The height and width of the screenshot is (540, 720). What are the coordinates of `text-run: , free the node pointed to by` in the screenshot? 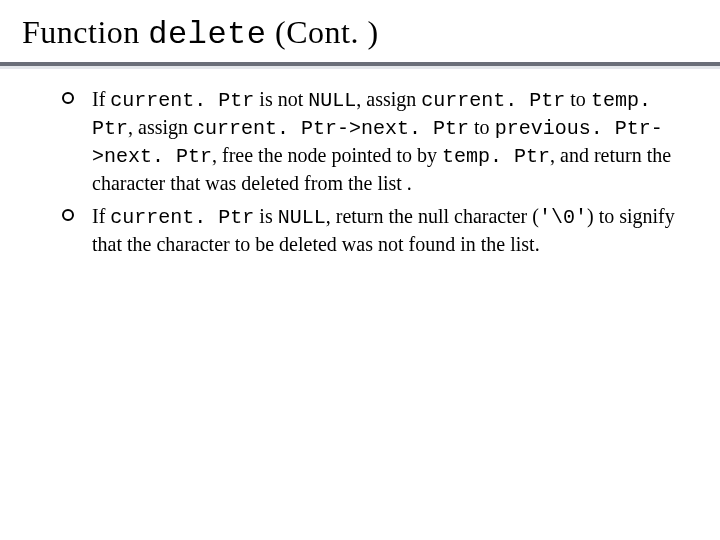 It's located at (327, 155).